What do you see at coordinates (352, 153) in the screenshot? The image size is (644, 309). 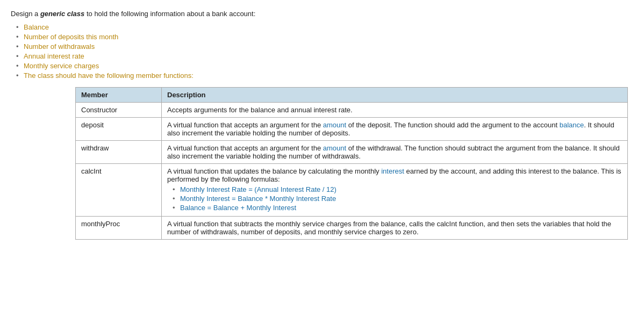 I see `table-row-withdraw: withdraw A virtual function that accepts…` at bounding box center [352, 153].